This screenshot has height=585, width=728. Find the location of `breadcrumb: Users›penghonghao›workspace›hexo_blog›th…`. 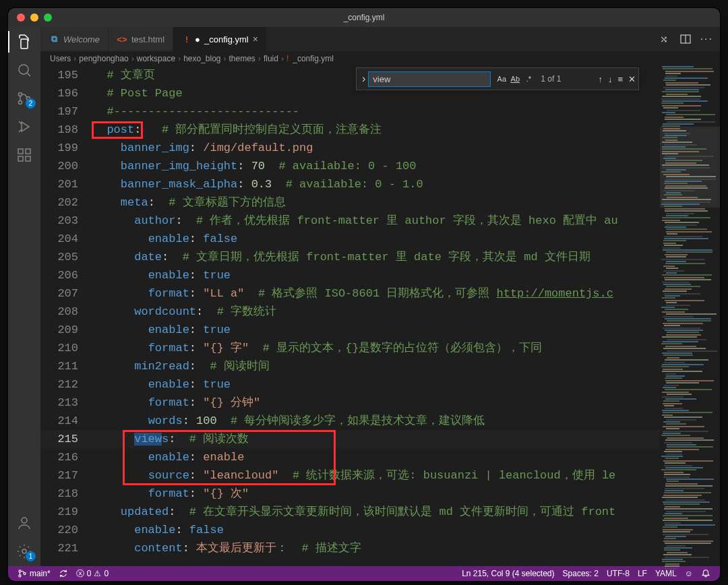

breadcrumb: Users›penghonghao›workspace›hexo_blog›th… is located at coordinates (380, 59).